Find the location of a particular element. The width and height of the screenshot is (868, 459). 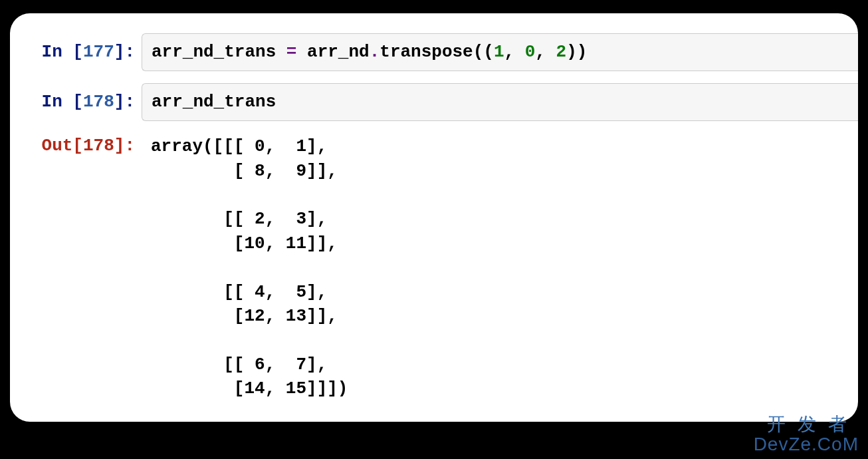

code-input-area: arr_nd_trans is located at coordinates (500, 102).